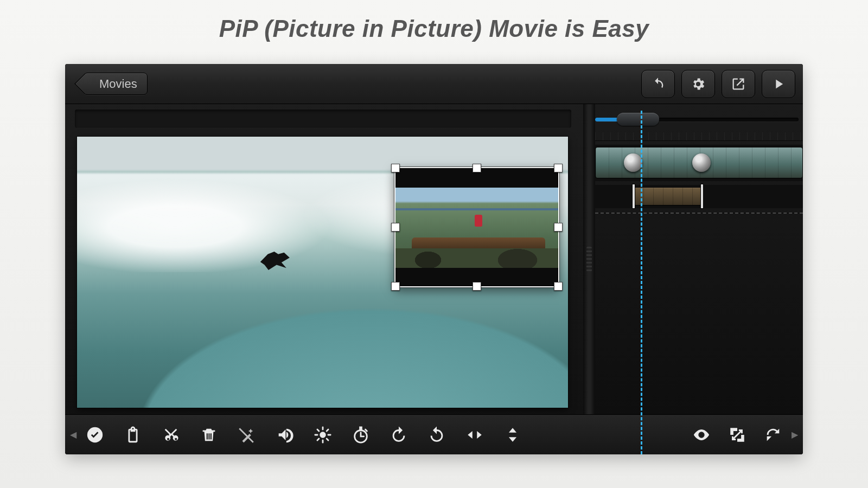 Image resolution: width=868 pixels, height=488 pixels. What do you see at coordinates (698, 84) in the screenshot?
I see `gear-icon` at bounding box center [698, 84].